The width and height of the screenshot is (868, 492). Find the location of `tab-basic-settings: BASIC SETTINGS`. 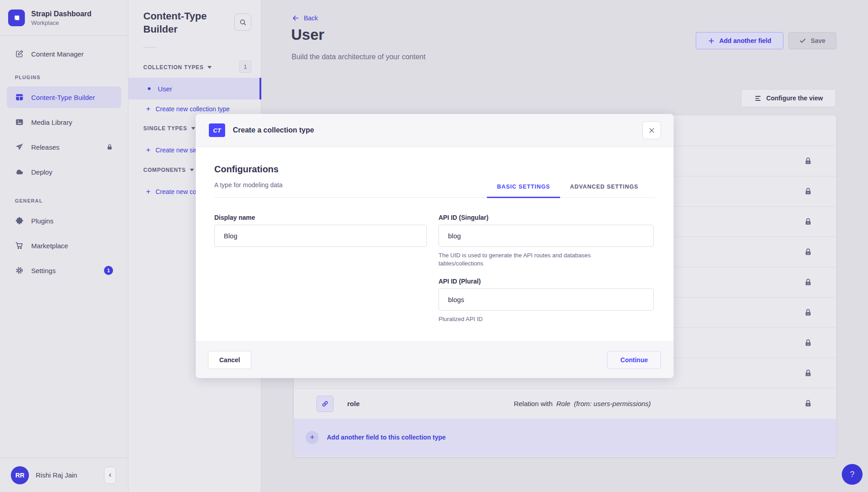

tab-basic-settings: BASIC SETTINGS is located at coordinates (524, 187).